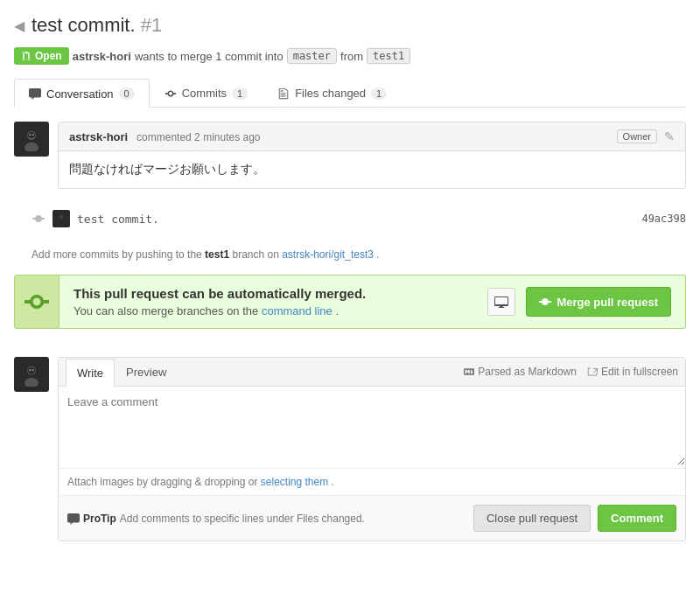 This screenshot has width=700, height=607. Describe the element at coordinates (350, 93) in the screenshot. I see `tabs-bar: Conversation 0 Commits 1 Files changed 1` at that location.